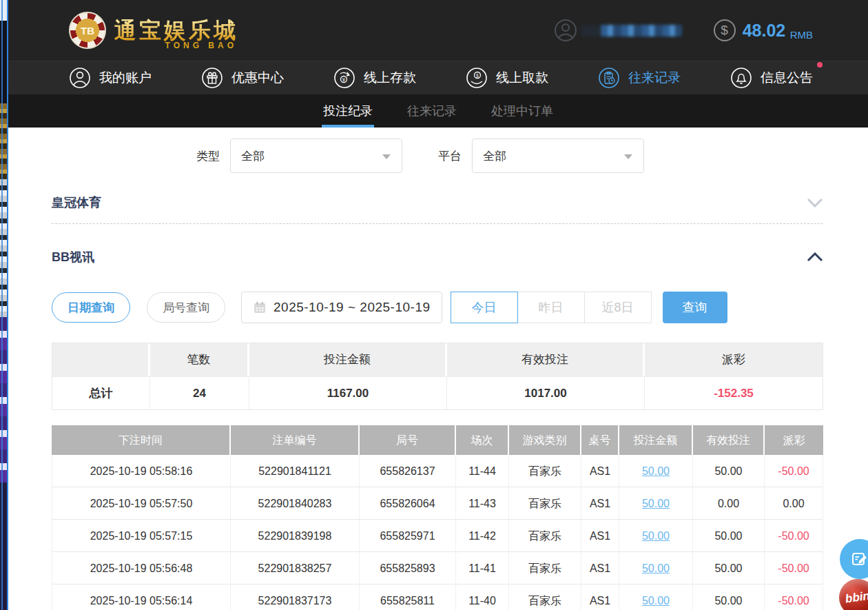  What do you see at coordinates (654, 78) in the screenshot?
I see `nav-label: 往来记录` at bounding box center [654, 78].